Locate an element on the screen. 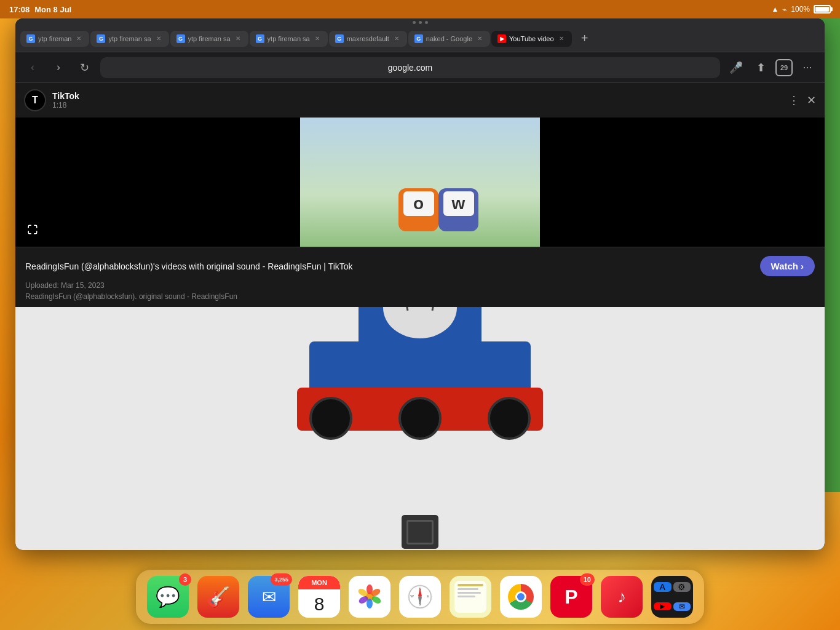  url-bar: google.com is located at coordinates (410, 68).